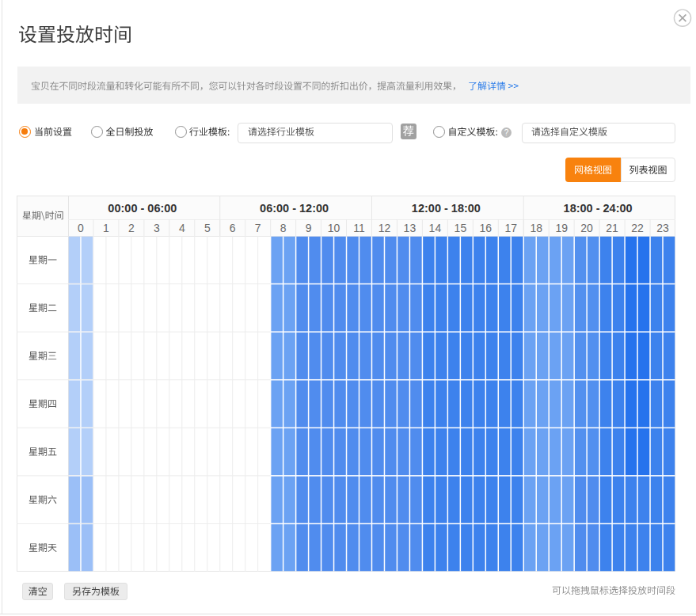 The width and height of the screenshot is (696, 616). I want to click on svg-text: 11, so click(359, 228).